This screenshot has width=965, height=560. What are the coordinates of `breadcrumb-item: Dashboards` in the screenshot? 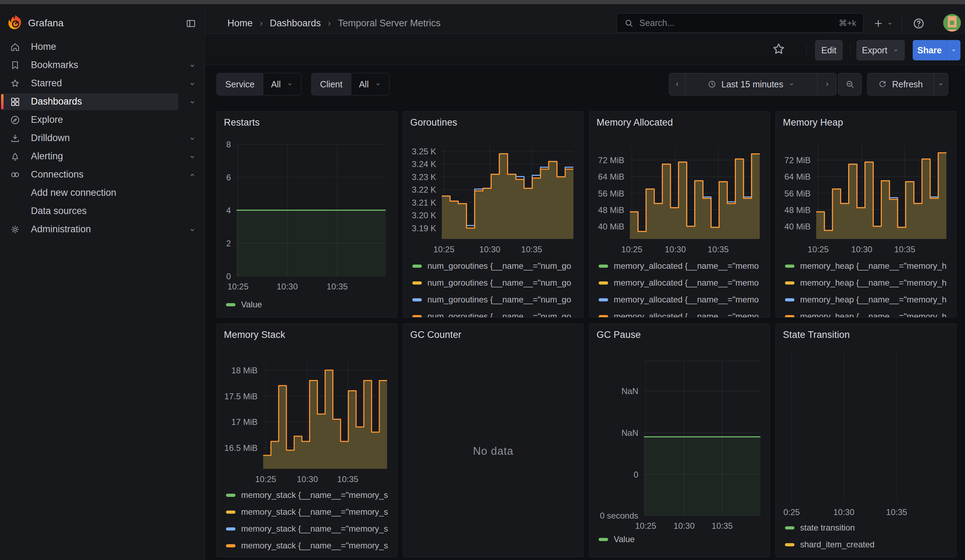 It's located at (296, 23).